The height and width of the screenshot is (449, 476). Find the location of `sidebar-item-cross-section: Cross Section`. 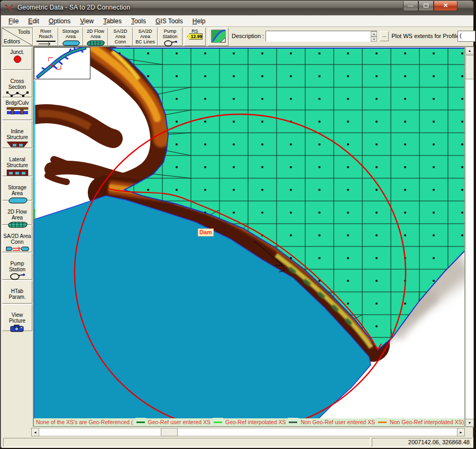

sidebar-item-cross-section: Cross Section is located at coordinates (17, 84).